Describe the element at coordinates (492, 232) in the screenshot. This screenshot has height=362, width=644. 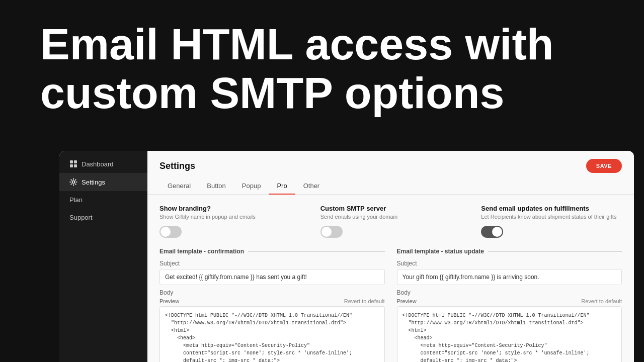
I see `toggle-send-email-updates-switch` at that location.